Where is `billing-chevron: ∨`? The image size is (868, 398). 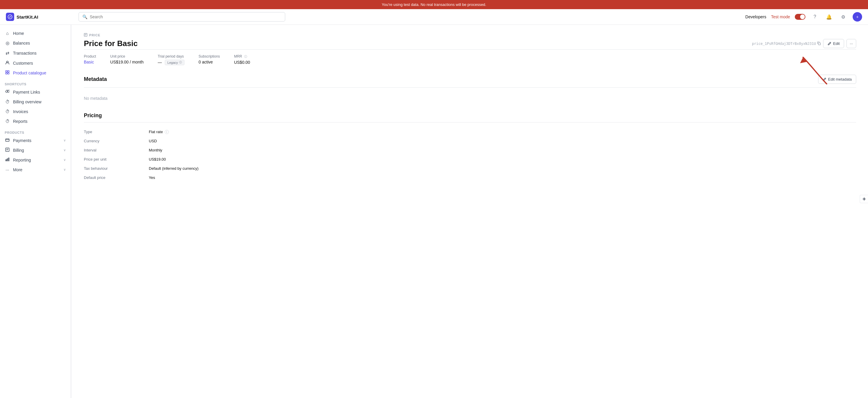 billing-chevron: ∨ is located at coordinates (65, 150).